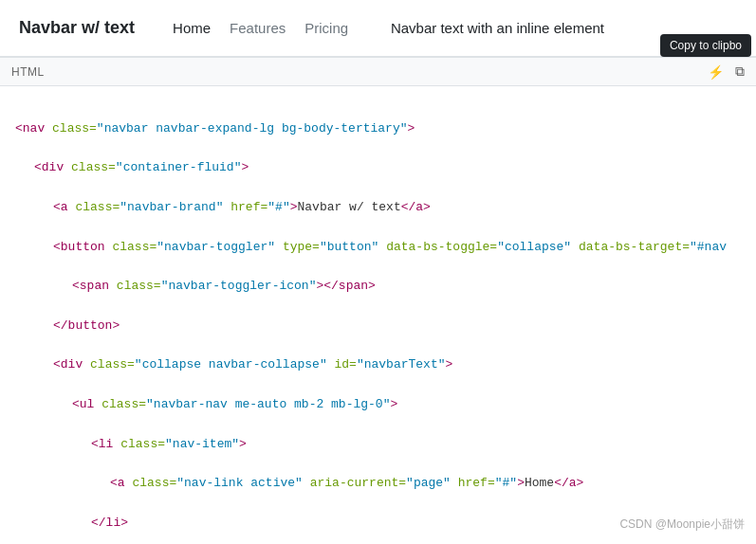 The image size is (756, 544). I want to click on code-toolbar: HTML, so click(378, 72).